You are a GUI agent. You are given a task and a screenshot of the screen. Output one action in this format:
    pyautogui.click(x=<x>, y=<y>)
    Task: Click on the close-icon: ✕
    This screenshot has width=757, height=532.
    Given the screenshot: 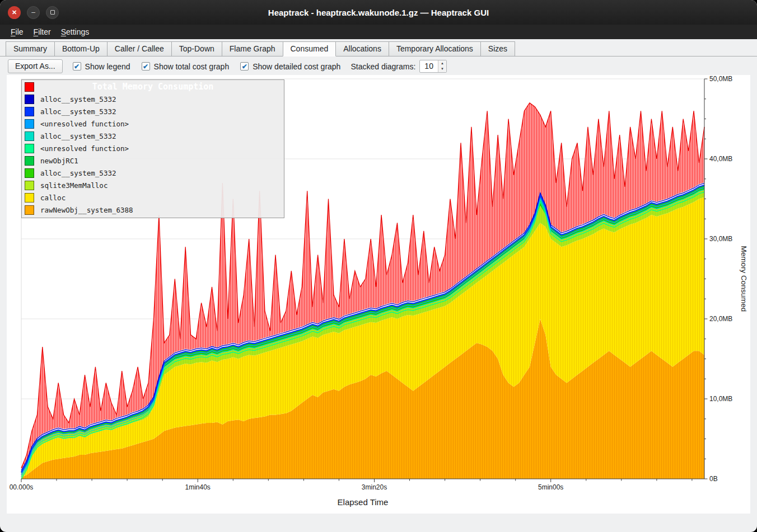 What is the action you would take?
    pyautogui.click(x=15, y=12)
    